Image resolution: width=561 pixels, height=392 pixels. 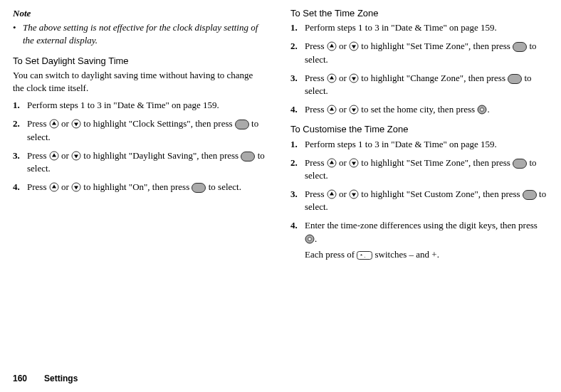 I want to click on step-item: 3. Press or to highlight "Set Custom Zon…, so click(x=419, y=201).